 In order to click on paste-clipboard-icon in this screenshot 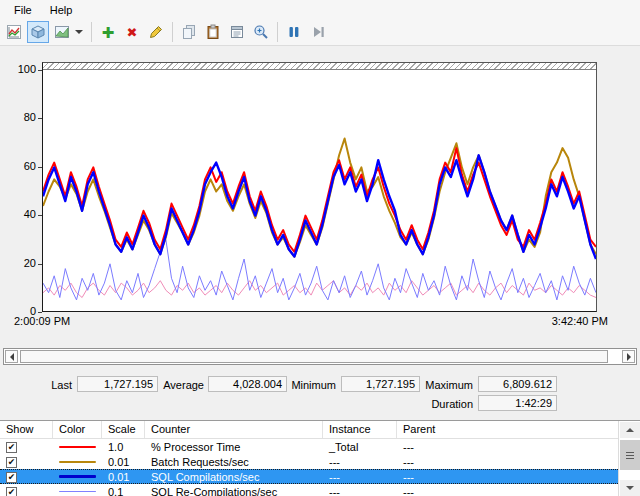, I will do `click(213, 32)`.